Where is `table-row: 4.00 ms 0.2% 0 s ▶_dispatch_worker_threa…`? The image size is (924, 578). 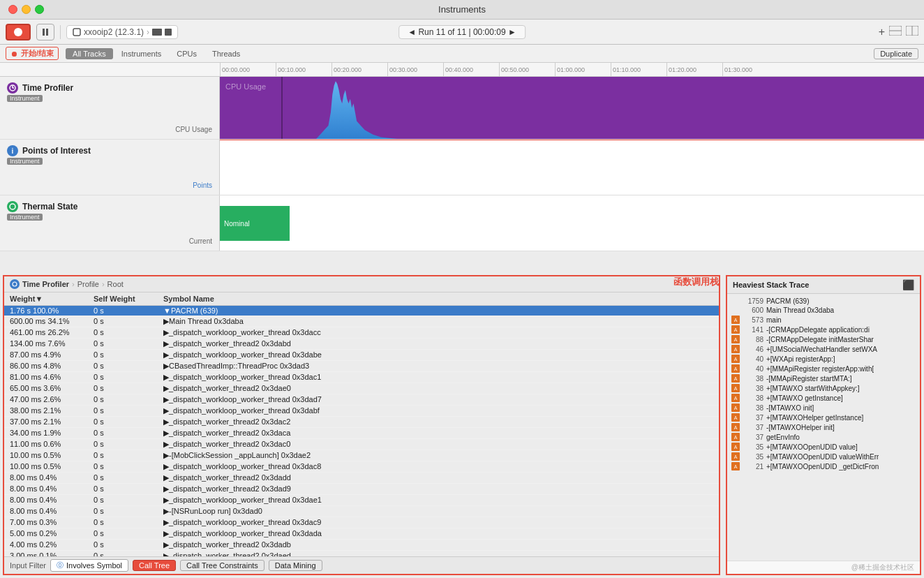
table-row: 4.00 ms 0.2% 0 s ▶_dispatch_worker_threa… is located at coordinates (362, 545).